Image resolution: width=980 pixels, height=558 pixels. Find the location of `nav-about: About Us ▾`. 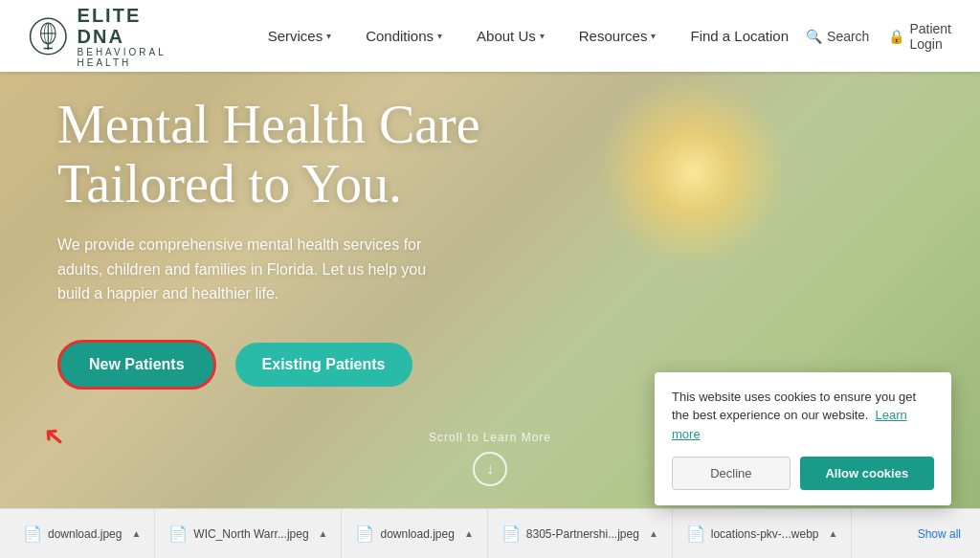

nav-about: About Us ▾ is located at coordinates (511, 36).